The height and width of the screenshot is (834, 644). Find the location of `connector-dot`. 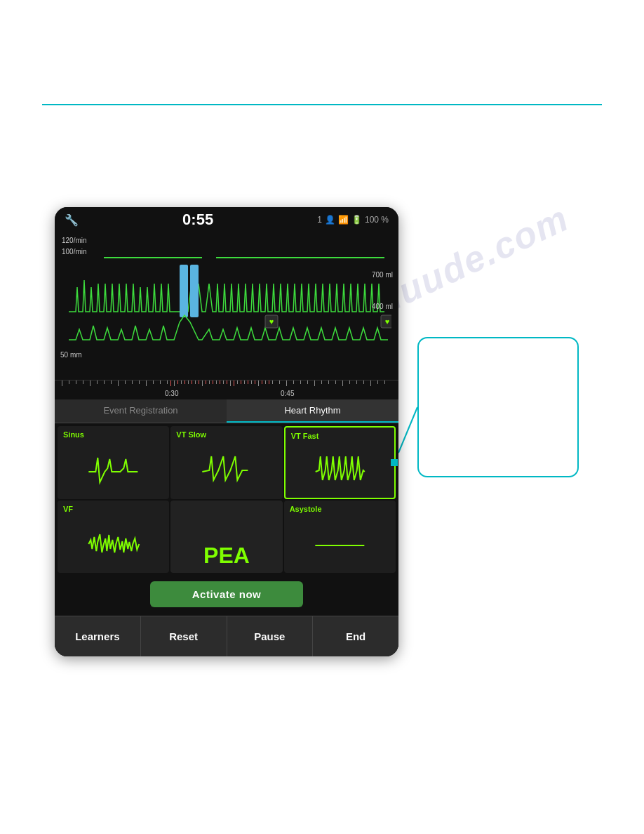

connector-dot is located at coordinates (394, 463).